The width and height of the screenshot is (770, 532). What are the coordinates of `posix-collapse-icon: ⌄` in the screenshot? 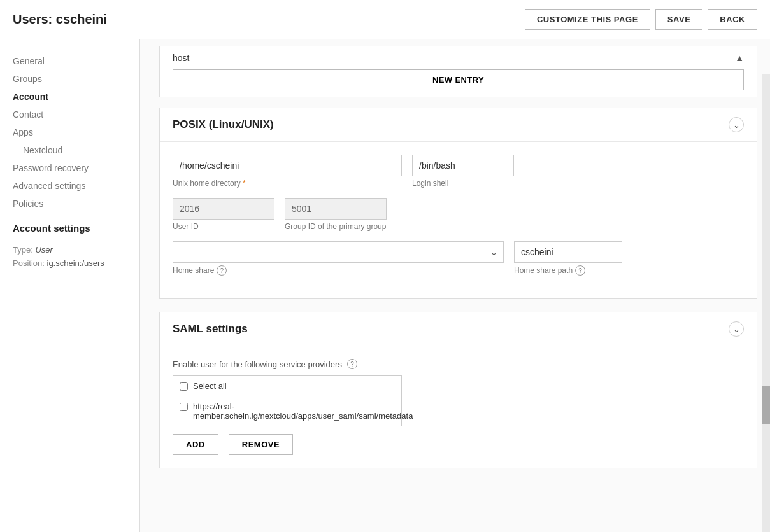 It's located at (736, 125).